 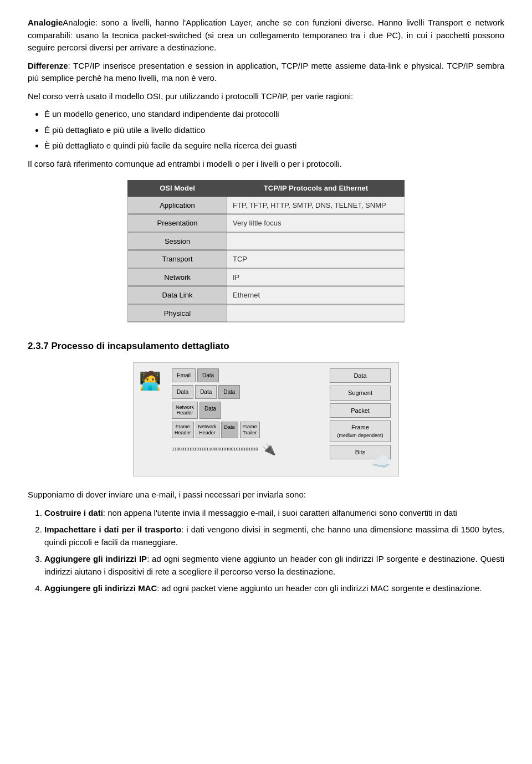 I want to click on osi-row-datalink: Data Link Ethernet, so click(x=266, y=296).